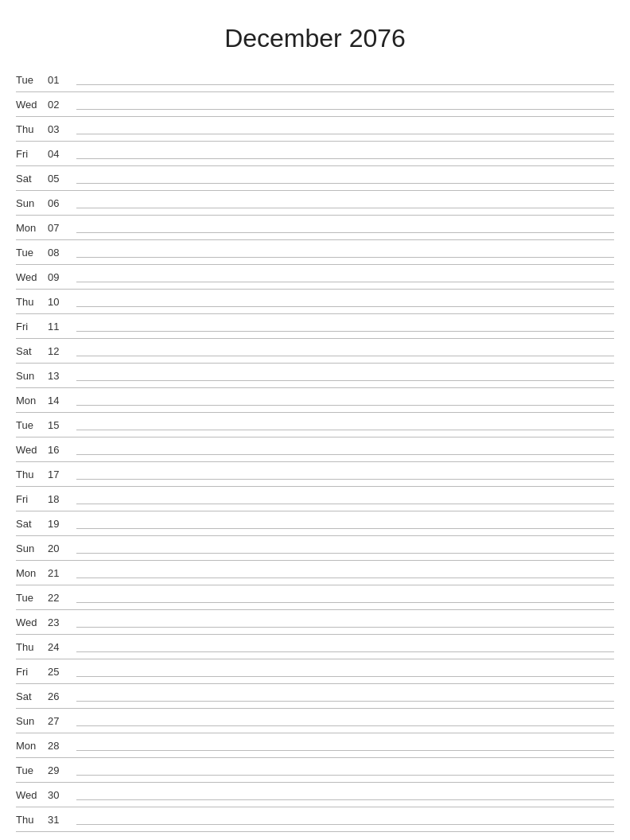 The width and height of the screenshot is (630, 840). Describe the element at coordinates (59, 697) in the screenshot. I see `day-number: 26` at that location.